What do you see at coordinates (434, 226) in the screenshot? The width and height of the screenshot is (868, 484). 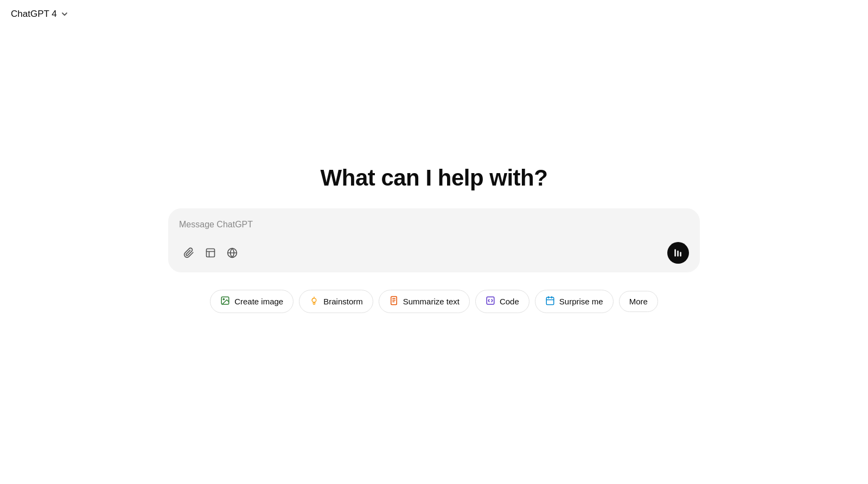 I see `message-input` at bounding box center [434, 226].